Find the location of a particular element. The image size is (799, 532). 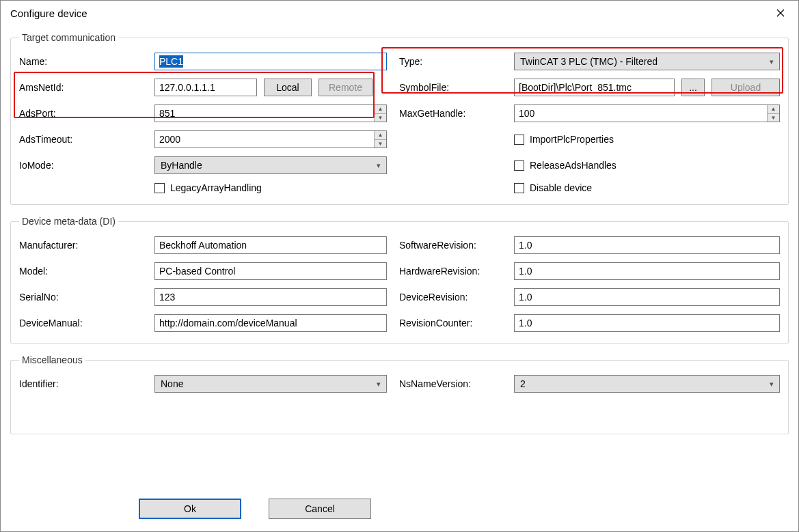

disabledevice-label: Disable device is located at coordinates (560, 188).